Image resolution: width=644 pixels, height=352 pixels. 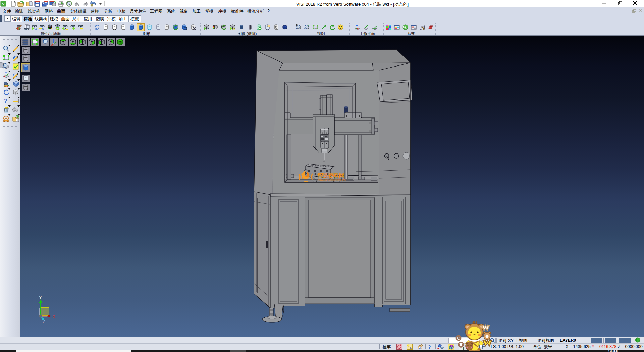 What do you see at coordinates (44, 322) in the screenshot?
I see `svg-text: Z` at bounding box center [44, 322].